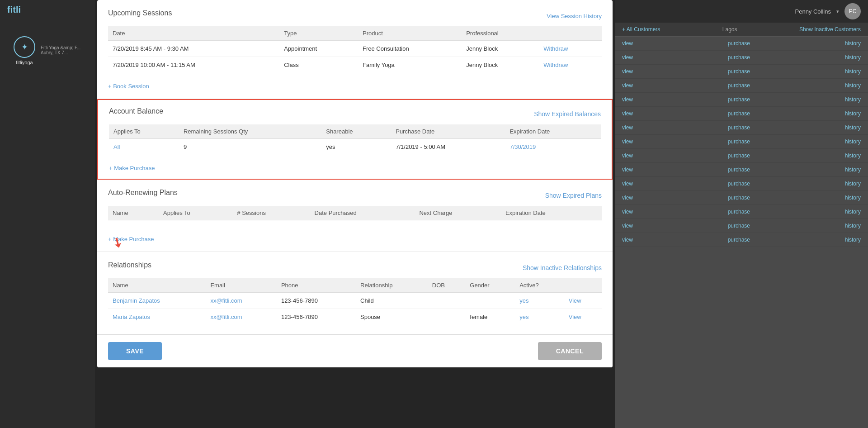  I want to click on col-name: Name, so click(133, 213).